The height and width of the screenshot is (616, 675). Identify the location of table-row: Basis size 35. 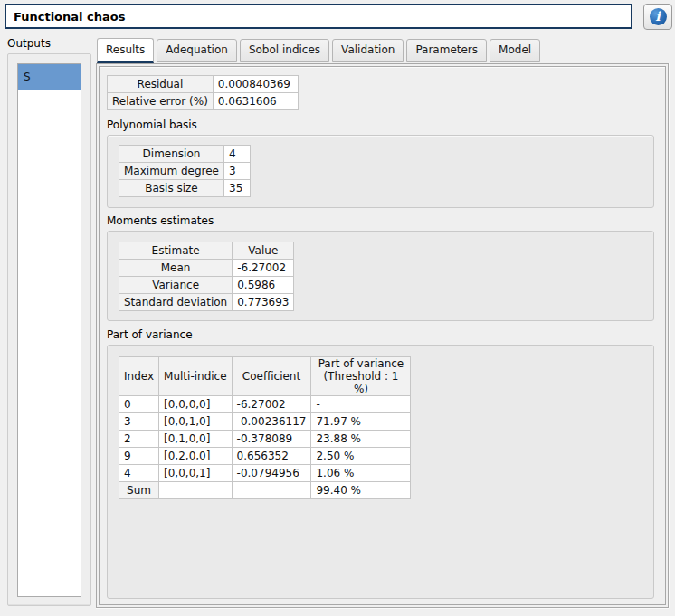
(185, 188).